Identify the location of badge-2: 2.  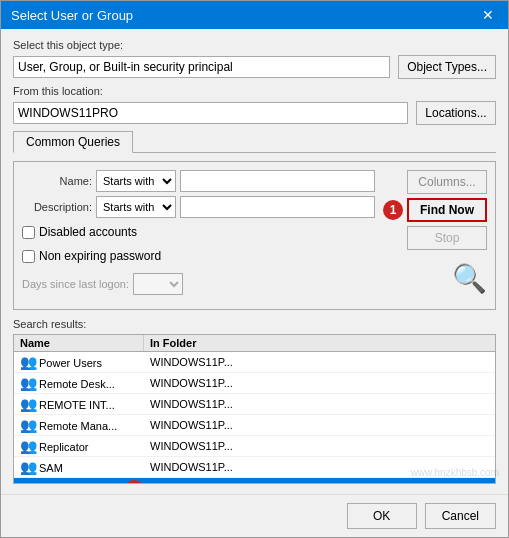
(134, 482).